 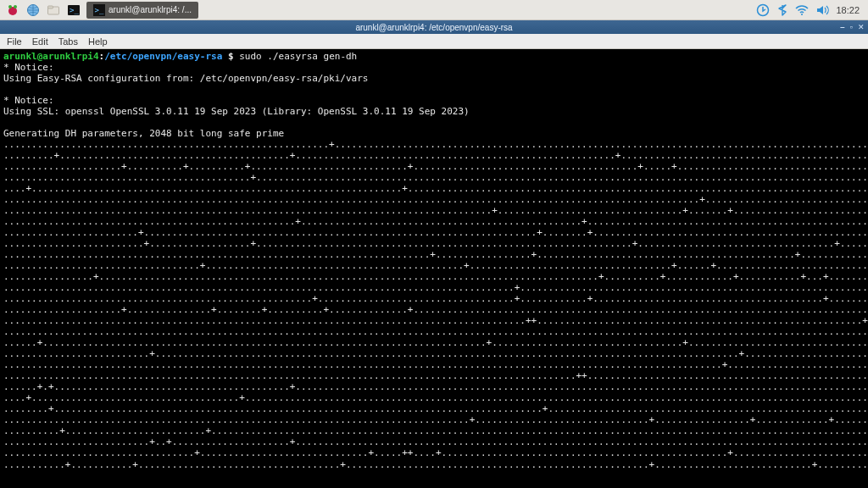 I want to click on window-close-button: ✕, so click(x=861, y=27).